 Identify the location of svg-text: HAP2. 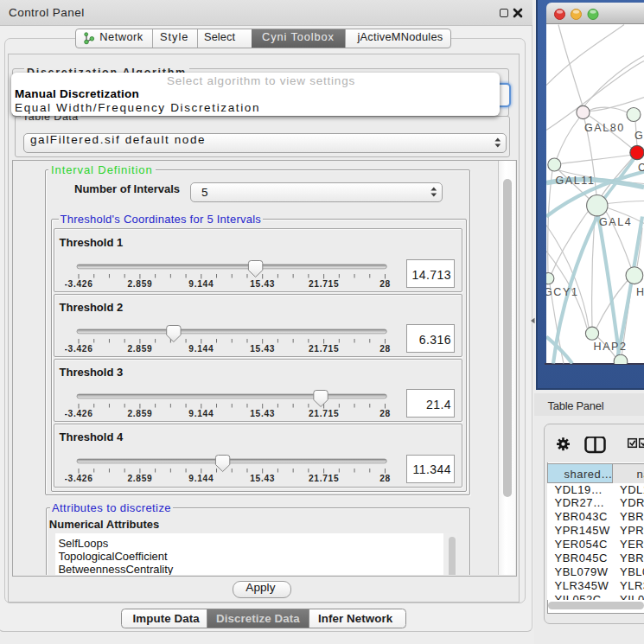
(610, 347).